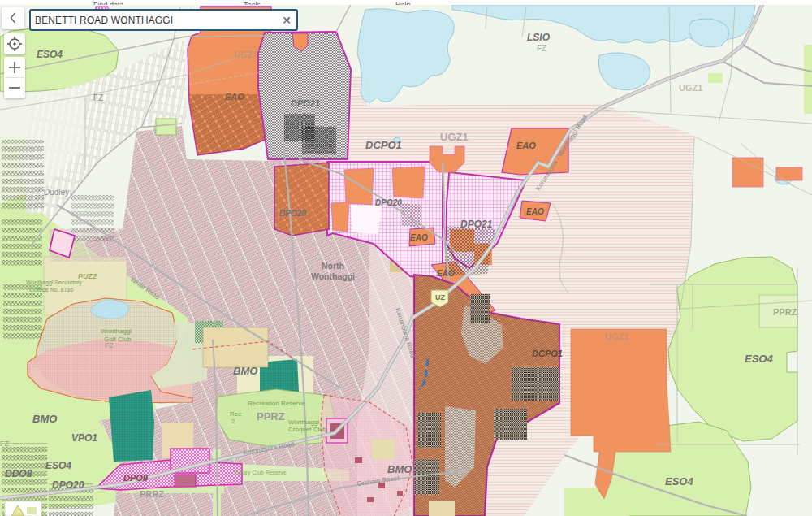 This screenshot has width=812, height=516. What do you see at coordinates (440, 297) in the screenshot?
I see `svg-text: UZ` at bounding box center [440, 297].